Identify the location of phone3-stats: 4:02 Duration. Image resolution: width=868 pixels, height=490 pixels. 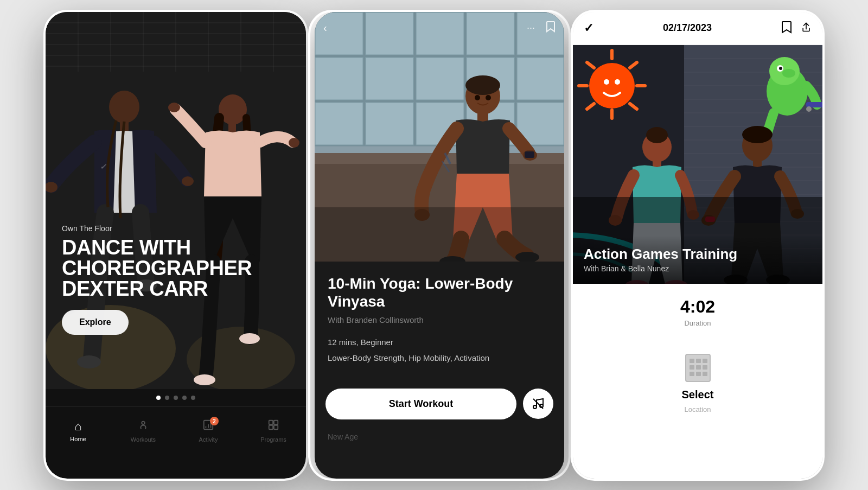
(698, 359).